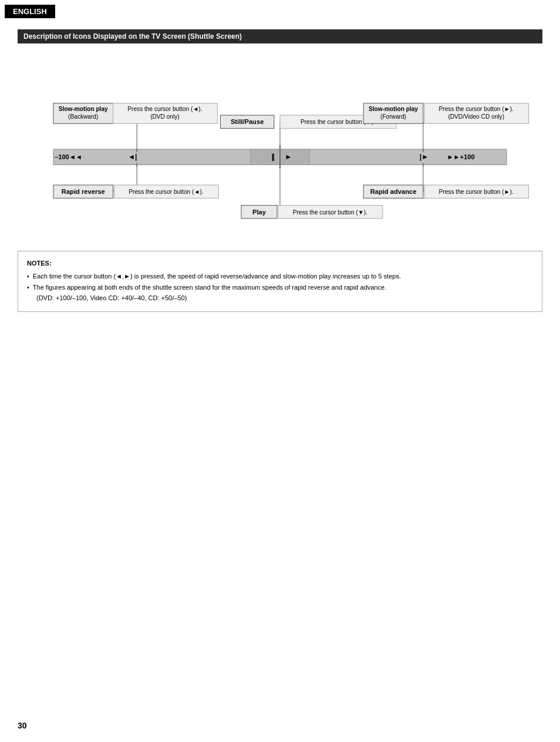 This screenshot has height=742, width=560. Describe the element at coordinates (165, 116) in the screenshot. I see `svg-text: (DVD only)` at that location.